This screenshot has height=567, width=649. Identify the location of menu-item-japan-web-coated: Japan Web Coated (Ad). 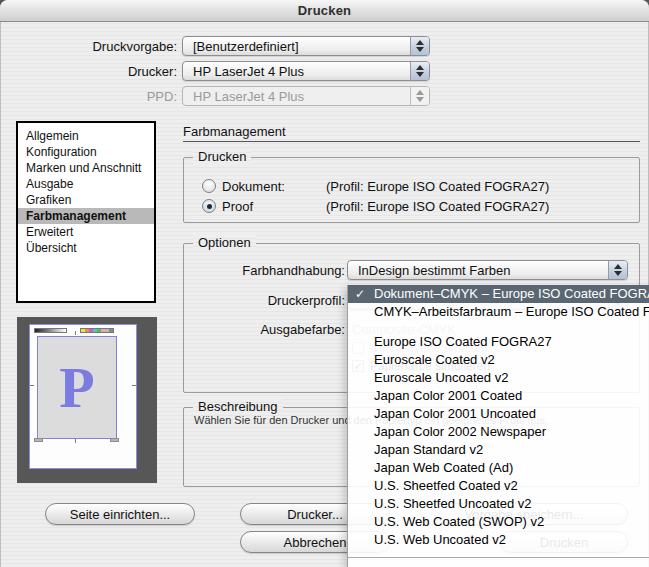
(498, 468).